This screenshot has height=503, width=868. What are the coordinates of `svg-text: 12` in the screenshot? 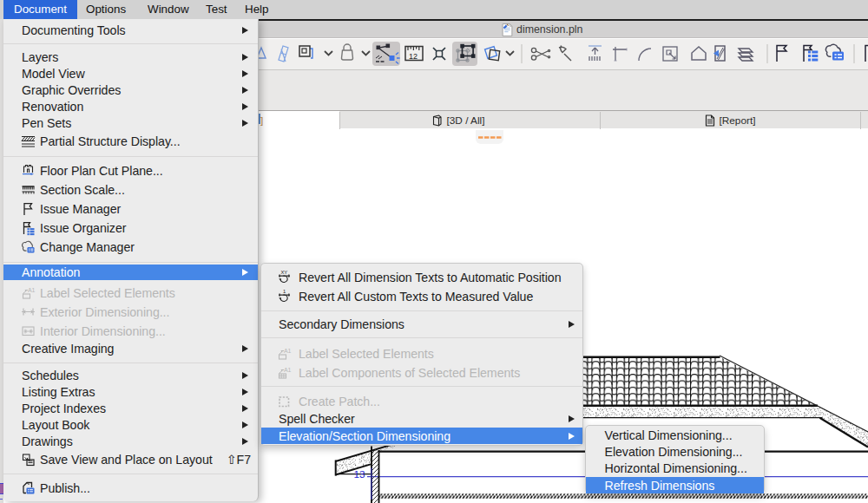 It's located at (413, 56).